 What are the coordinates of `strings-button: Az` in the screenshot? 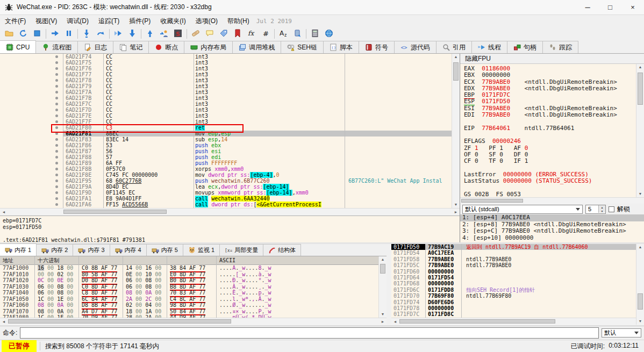 It's located at (283, 34).